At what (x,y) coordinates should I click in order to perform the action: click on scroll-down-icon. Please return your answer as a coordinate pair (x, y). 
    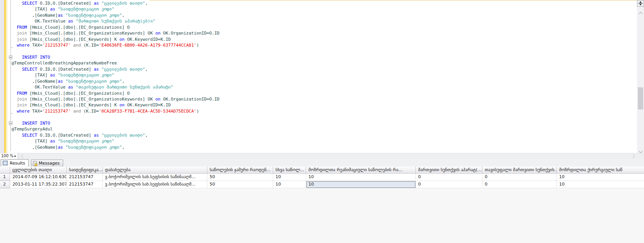
    Looking at the image, I should click on (641, 151).